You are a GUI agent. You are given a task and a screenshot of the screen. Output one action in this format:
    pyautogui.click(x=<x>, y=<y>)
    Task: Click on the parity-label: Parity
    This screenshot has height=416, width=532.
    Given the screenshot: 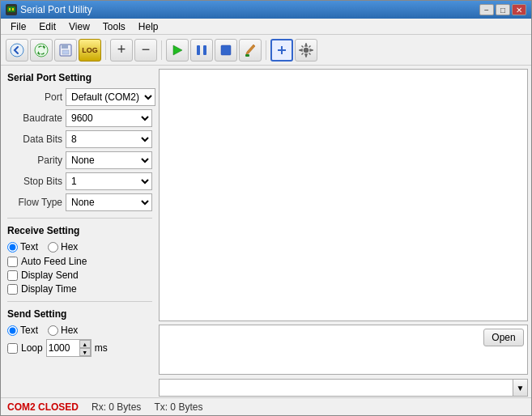 What is the action you would take?
    pyautogui.click(x=35, y=160)
    